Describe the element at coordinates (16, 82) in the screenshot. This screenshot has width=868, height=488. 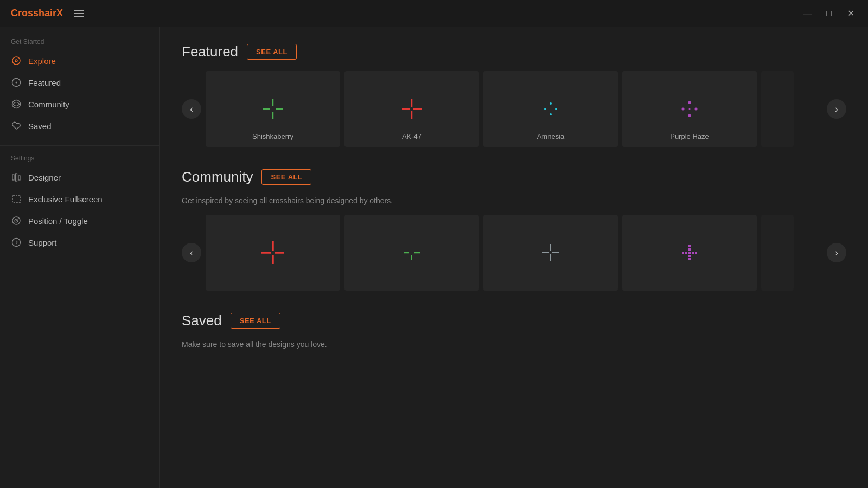
I see `featured-icon` at that location.